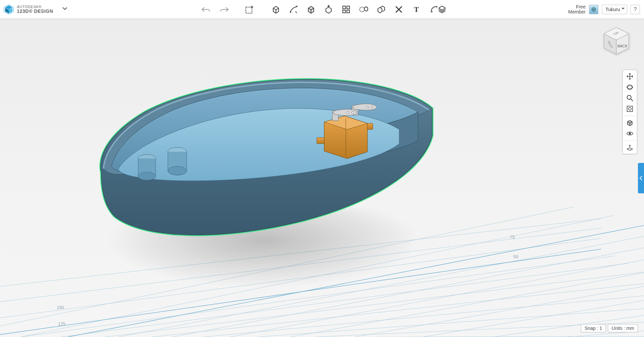 The image size is (644, 337). Describe the element at coordinates (516, 257) in the screenshot. I see `grid-tick: 50` at that location.